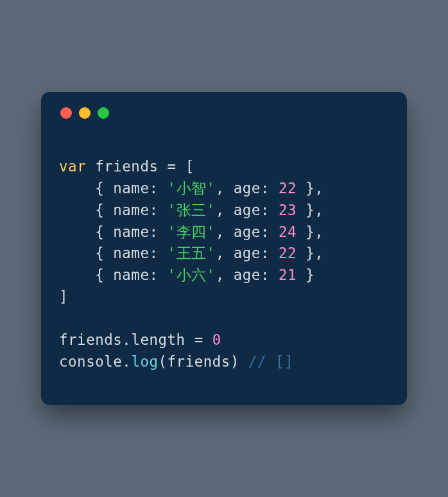 The height and width of the screenshot is (497, 448). Describe the element at coordinates (225, 113) in the screenshot. I see `traffic-lights` at that location.